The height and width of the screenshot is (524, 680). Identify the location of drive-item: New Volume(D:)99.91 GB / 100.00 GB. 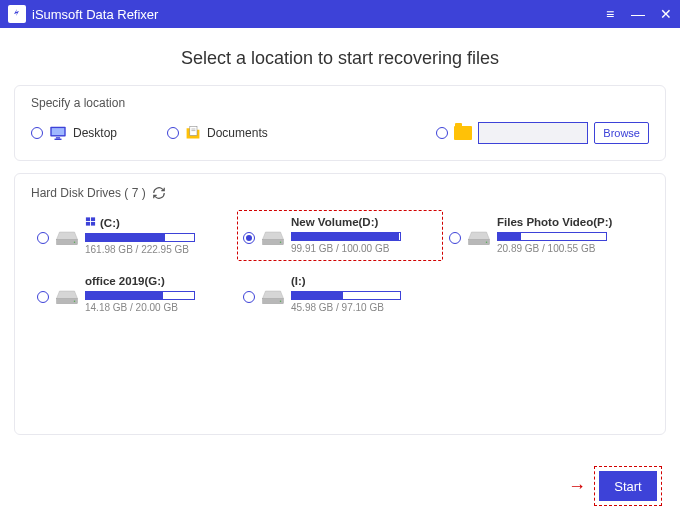
(340, 236).